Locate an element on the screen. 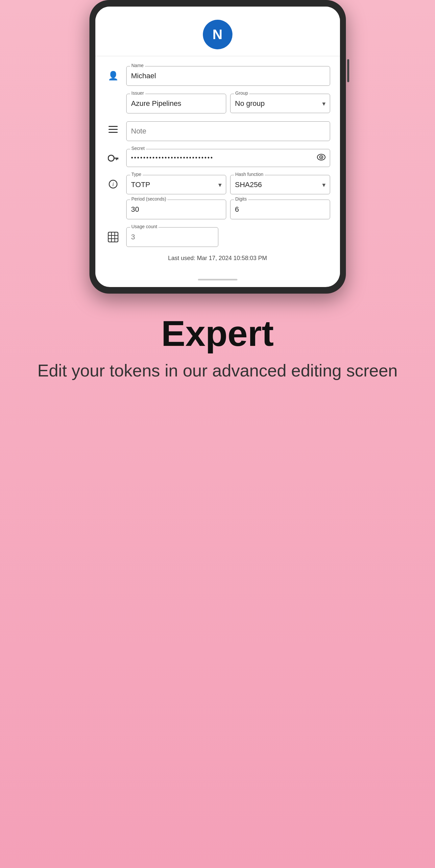  info-icon: i is located at coordinates (113, 182).